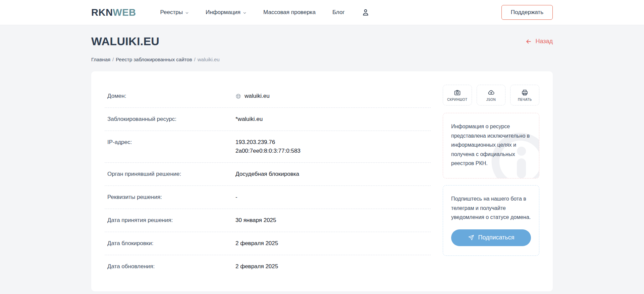 The height and width of the screenshot is (294, 644). I want to click on user-account-button, so click(366, 12).